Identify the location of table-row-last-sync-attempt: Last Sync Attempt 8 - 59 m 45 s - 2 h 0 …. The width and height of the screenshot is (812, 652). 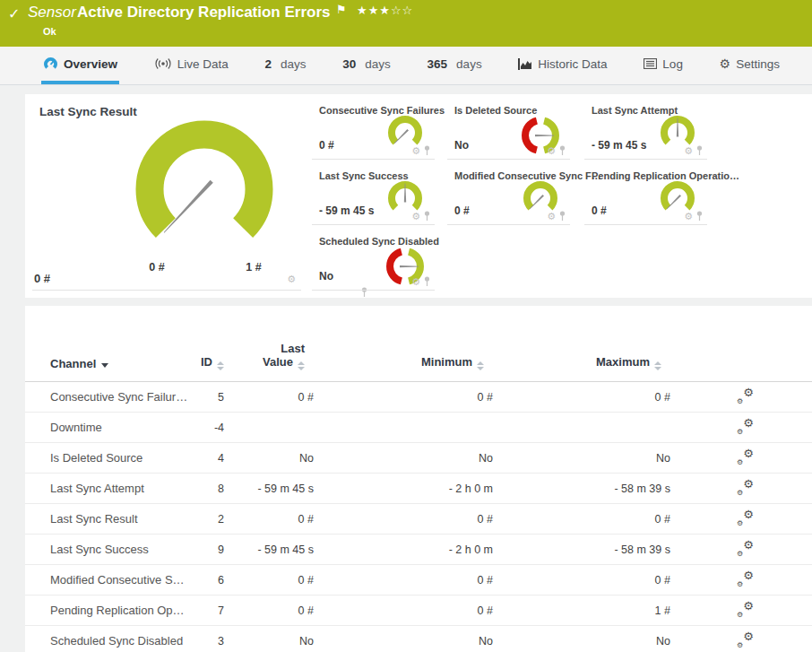
(419, 489).